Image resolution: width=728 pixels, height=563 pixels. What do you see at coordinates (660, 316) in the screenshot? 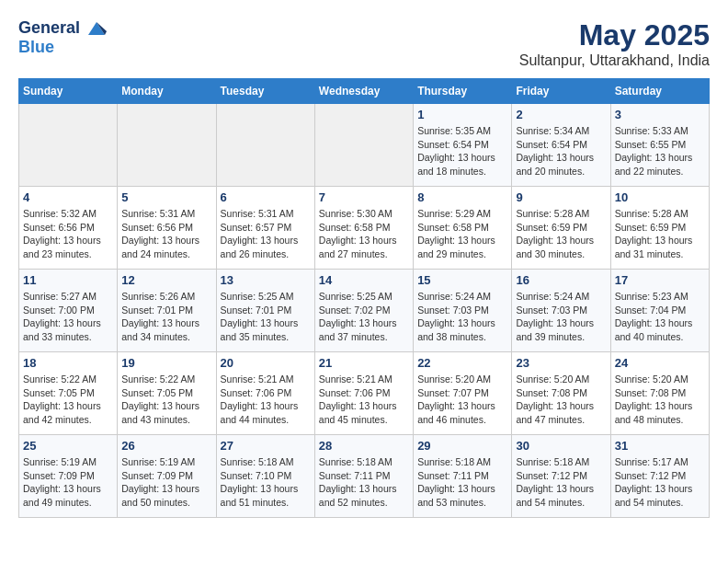
I see `day-info: Sunrise: 5:23 AM Sunset: 7:04 PM Dayligh…` at bounding box center [660, 316].